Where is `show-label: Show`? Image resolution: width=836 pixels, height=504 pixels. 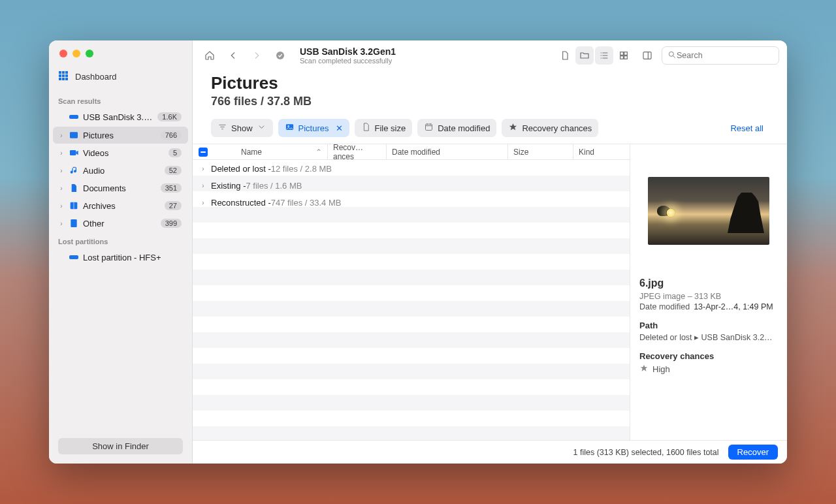
show-label: Show is located at coordinates (242, 128).